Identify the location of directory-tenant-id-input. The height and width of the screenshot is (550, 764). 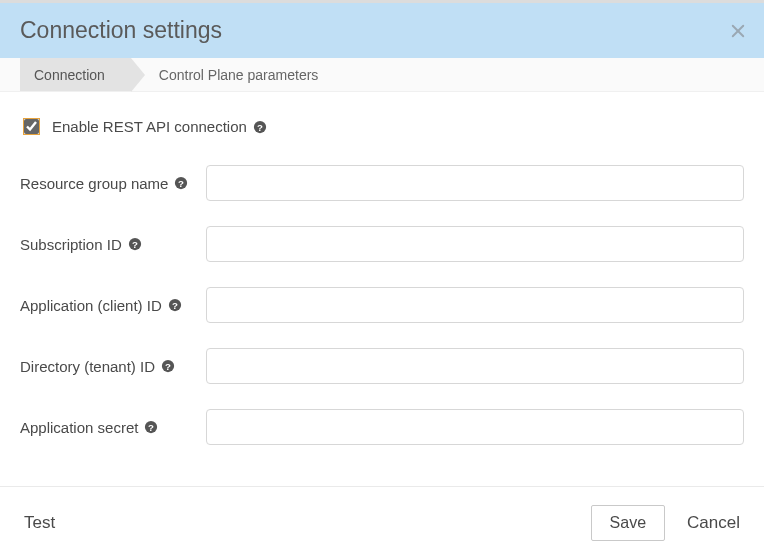
(475, 366).